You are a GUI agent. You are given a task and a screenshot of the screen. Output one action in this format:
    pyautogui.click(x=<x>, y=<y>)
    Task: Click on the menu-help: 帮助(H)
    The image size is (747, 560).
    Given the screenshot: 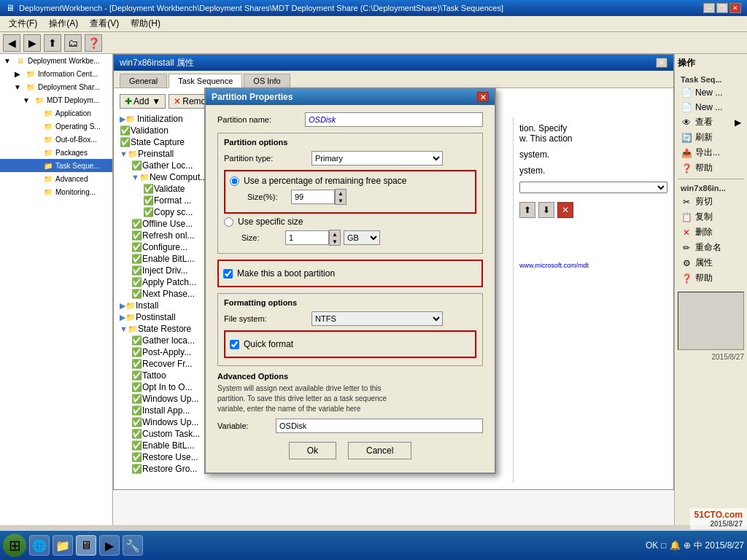 What is the action you would take?
    pyautogui.click(x=146, y=23)
    